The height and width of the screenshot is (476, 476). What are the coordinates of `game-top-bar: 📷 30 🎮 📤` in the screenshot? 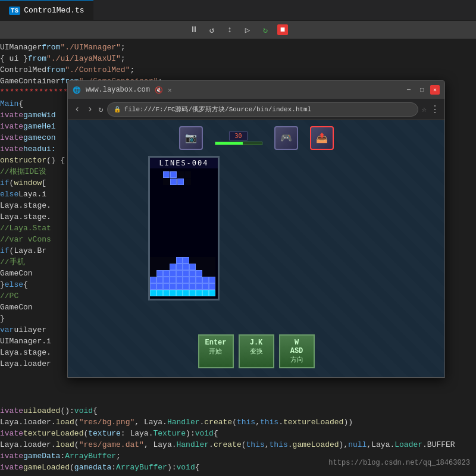 It's located at (256, 138).